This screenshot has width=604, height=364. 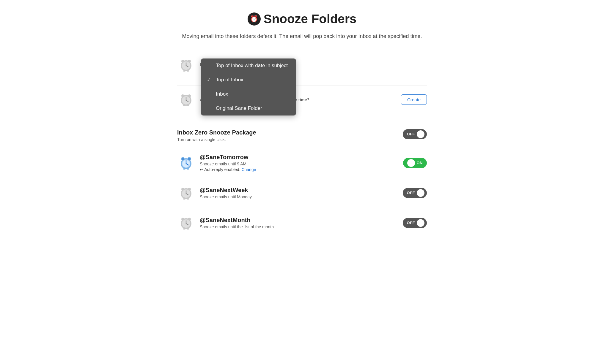 What do you see at coordinates (302, 19) in the screenshot?
I see `page-title: ⏰ Snooze Folders` at bounding box center [302, 19].